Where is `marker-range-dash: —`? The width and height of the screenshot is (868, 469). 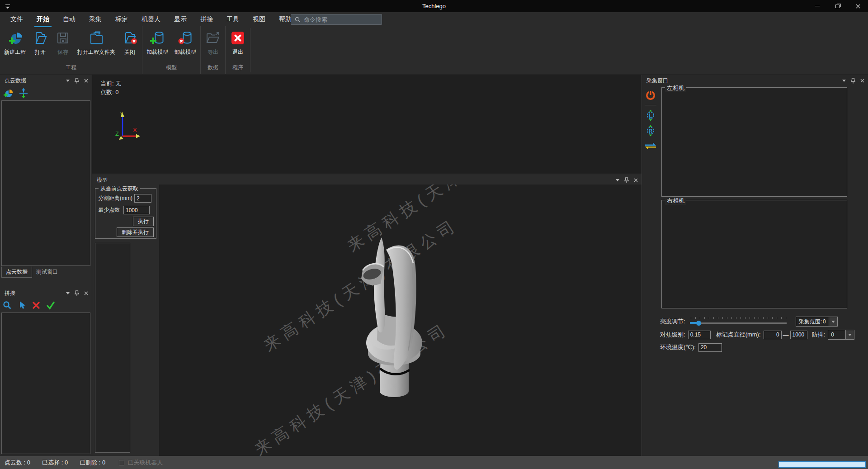 marker-range-dash: — is located at coordinates (786, 335).